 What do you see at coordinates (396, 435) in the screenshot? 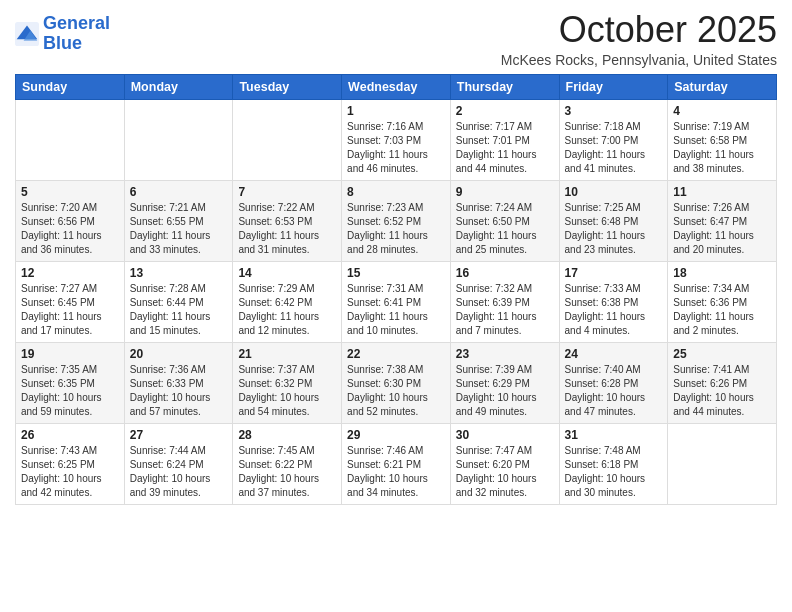
I see `day-number: 29` at bounding box center [396, 435].